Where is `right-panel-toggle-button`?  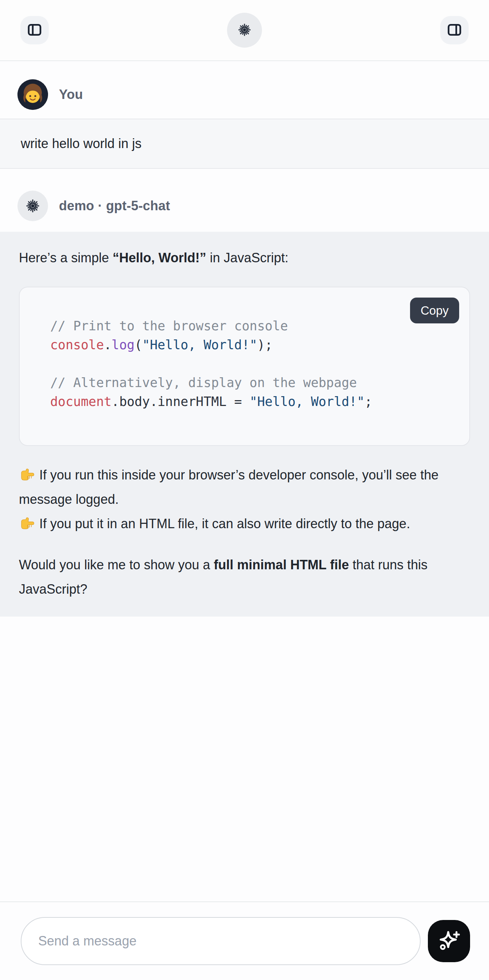
right-panel-toggle-button is located at coordinates (454, 30).